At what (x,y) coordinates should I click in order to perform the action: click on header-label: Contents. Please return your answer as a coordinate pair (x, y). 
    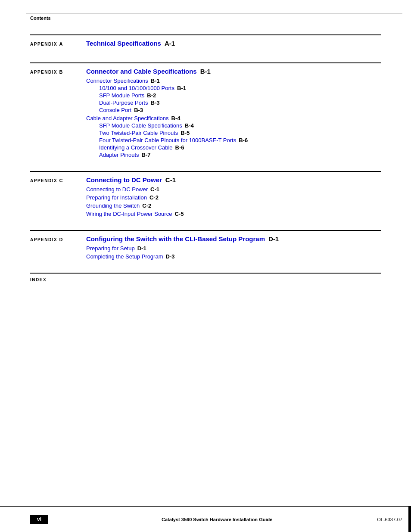
    Looking at the image, I should click on (40, 18).